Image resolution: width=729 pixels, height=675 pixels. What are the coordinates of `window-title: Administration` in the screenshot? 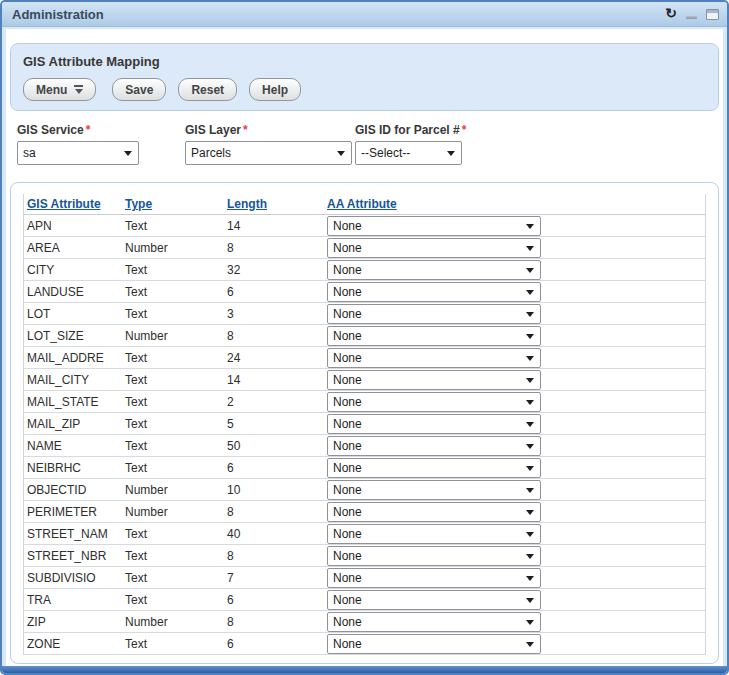 It's located at (58, 14).